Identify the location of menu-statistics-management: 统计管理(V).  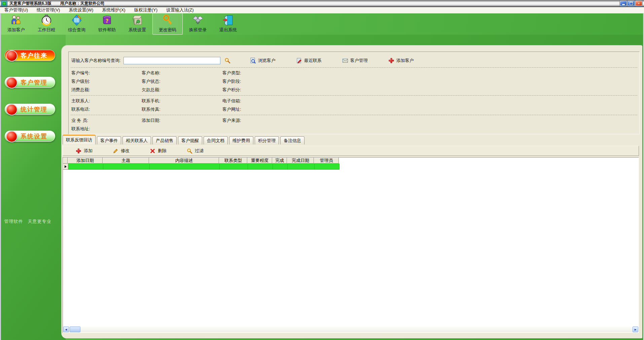
(48, 10).